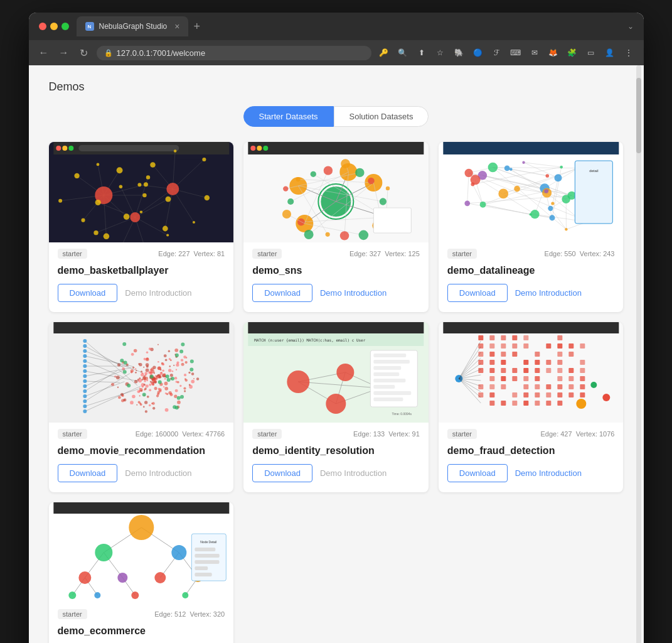 The width and height of the screenshot is (672, 643). I want to click on star-icon: ☆, so click(440, 53).